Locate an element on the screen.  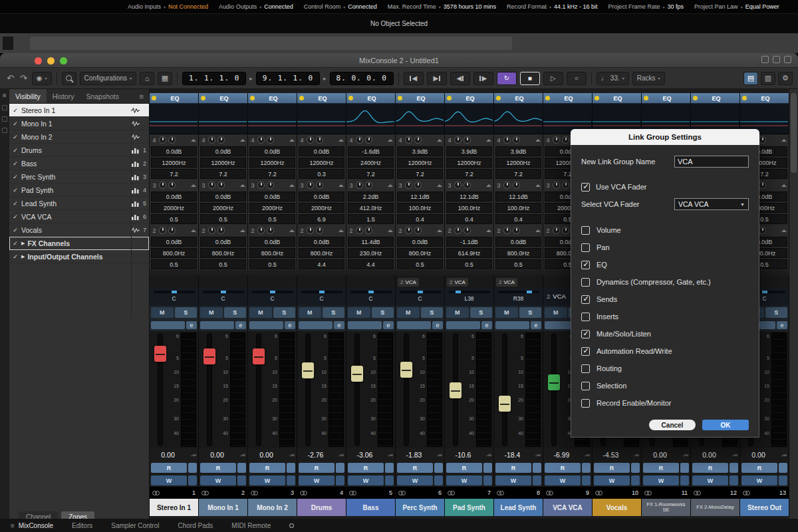
close-button is located at coordinates (39, 61).